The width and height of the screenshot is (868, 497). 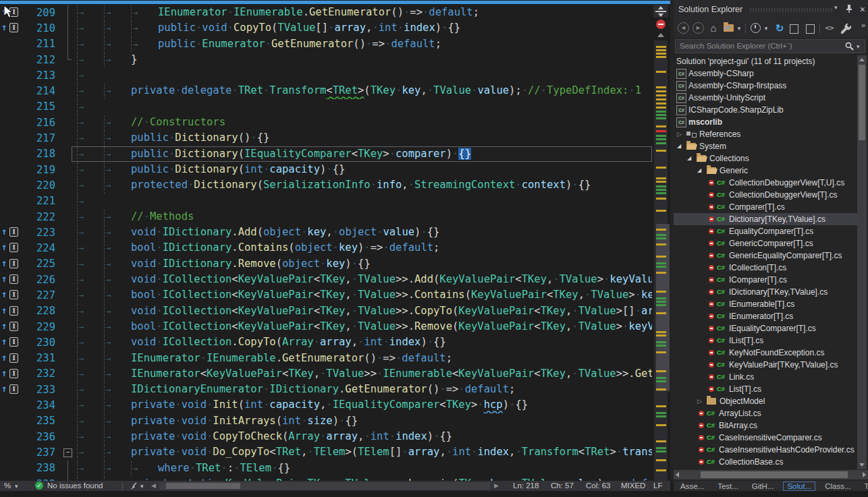 What do you see at coordinates (40, 311) in the screenshot?
I see `line-number: 228` at bounding box center [40, 311].